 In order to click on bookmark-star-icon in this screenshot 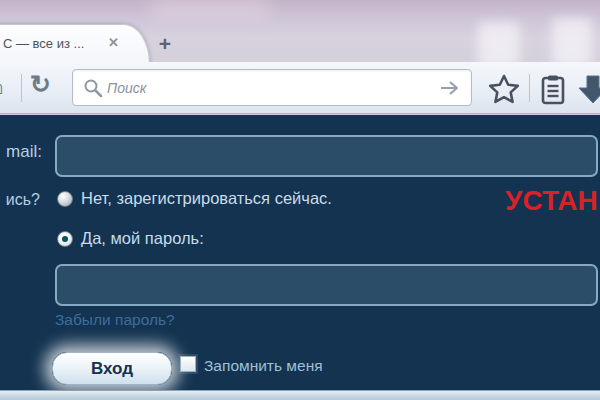, I will do `click(504, 89)`.